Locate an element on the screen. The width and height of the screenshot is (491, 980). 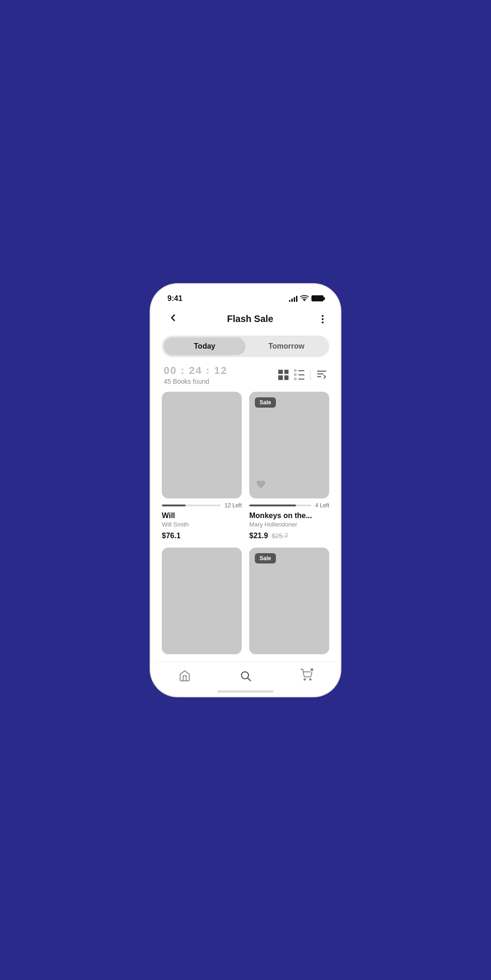
wifi-icon is located at coordinates (304, 299).